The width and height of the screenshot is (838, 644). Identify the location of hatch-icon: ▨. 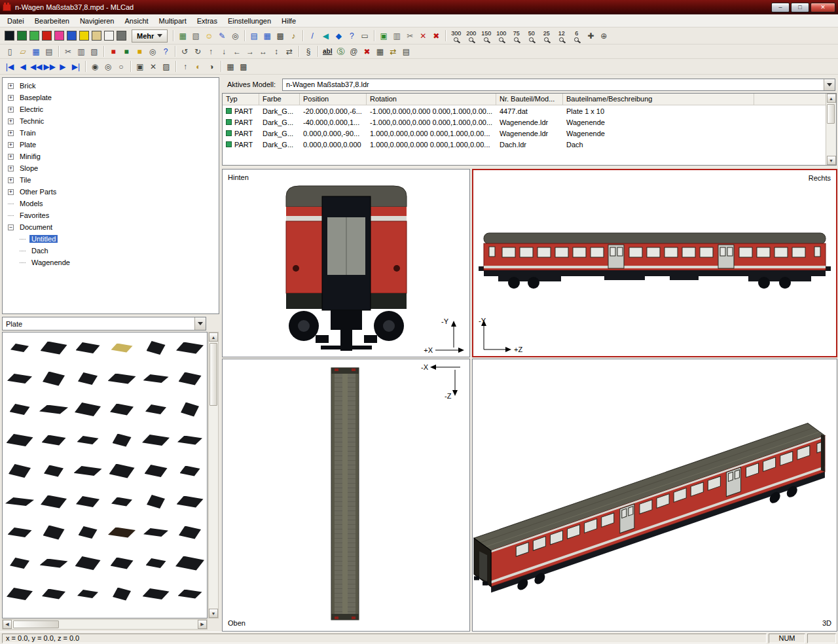
(166, 67).